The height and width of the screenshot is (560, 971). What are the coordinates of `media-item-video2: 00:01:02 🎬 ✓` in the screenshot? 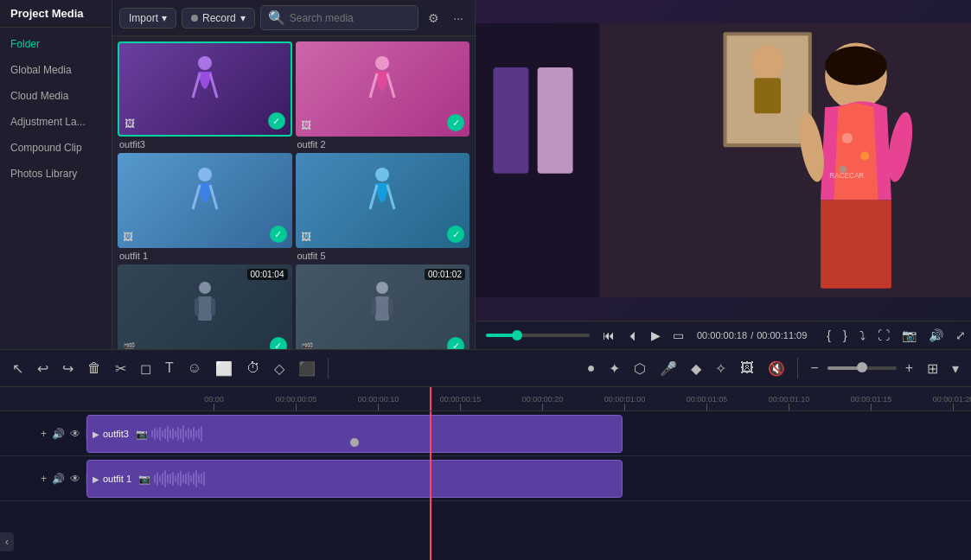 It's located at (383, 307).